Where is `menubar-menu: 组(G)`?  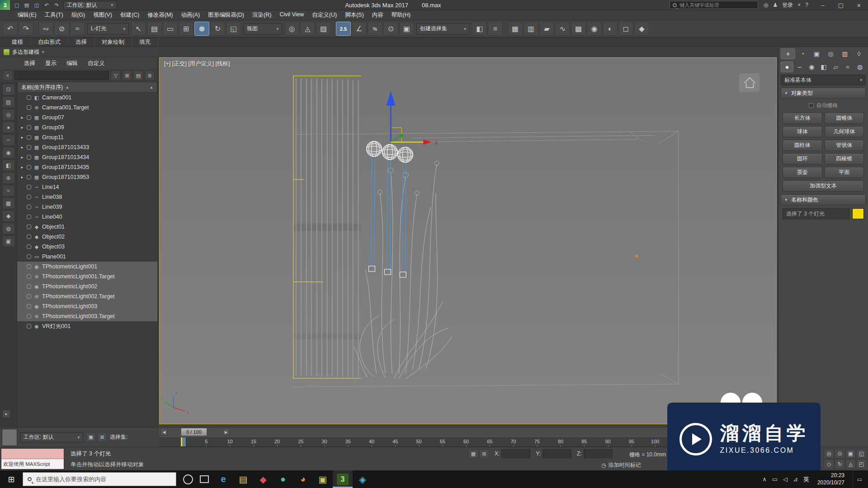 menubar-menu: 组(G) is located at coordinates (79, 15).